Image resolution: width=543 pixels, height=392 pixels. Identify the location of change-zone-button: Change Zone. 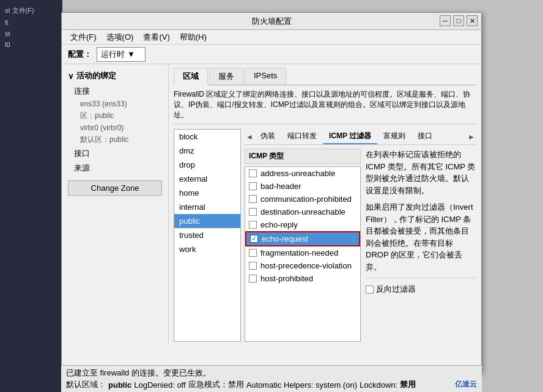
(115, 188).